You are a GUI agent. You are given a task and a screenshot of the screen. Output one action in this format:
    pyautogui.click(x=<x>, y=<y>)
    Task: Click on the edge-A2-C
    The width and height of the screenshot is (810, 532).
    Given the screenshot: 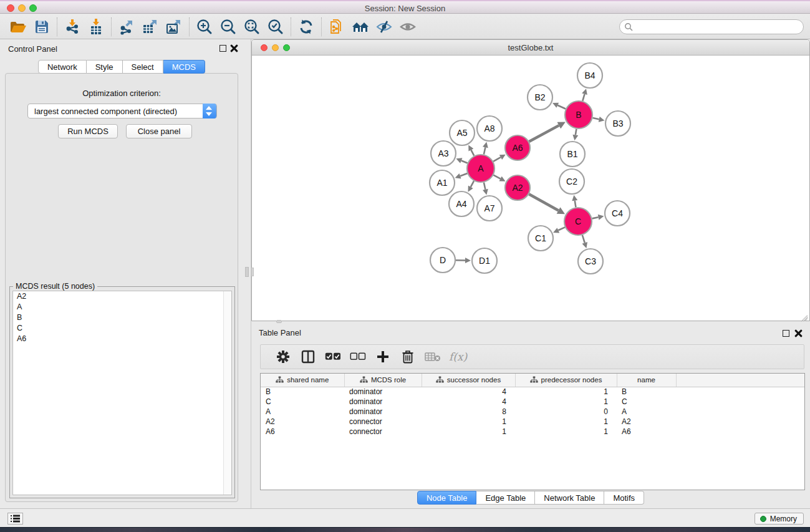 What is the action you would take?
    pyautogui.click(x=544, y=202)
    